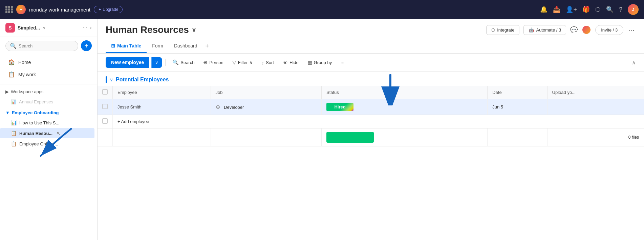 The image size is (644, 240). What do you see at coordinates (242, 62) in the screenshot?
I see `filter-toolbar-button: ▽ Filter ∨` at bounding box center [242, 62].